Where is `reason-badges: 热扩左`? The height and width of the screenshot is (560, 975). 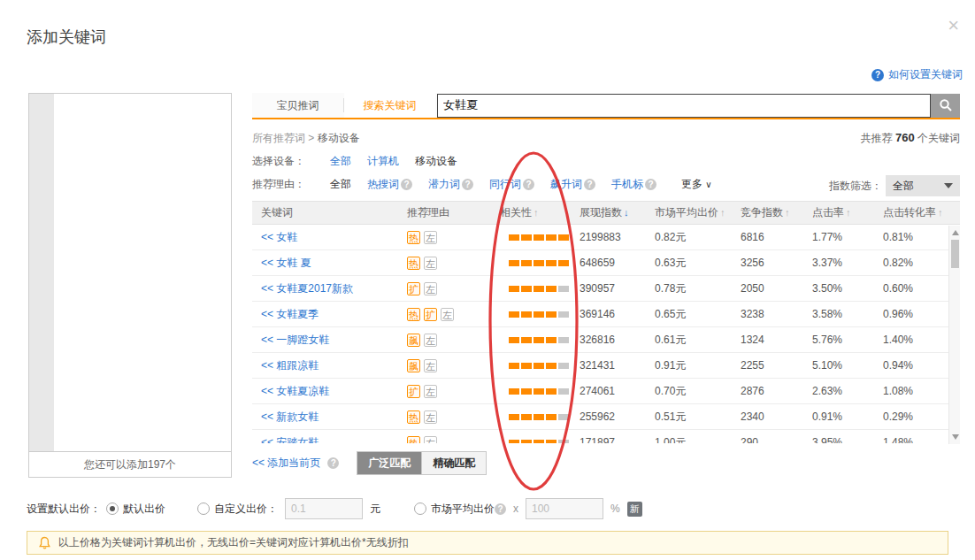 reason-badges: 热扩左 is located at coordinates (444, 315).